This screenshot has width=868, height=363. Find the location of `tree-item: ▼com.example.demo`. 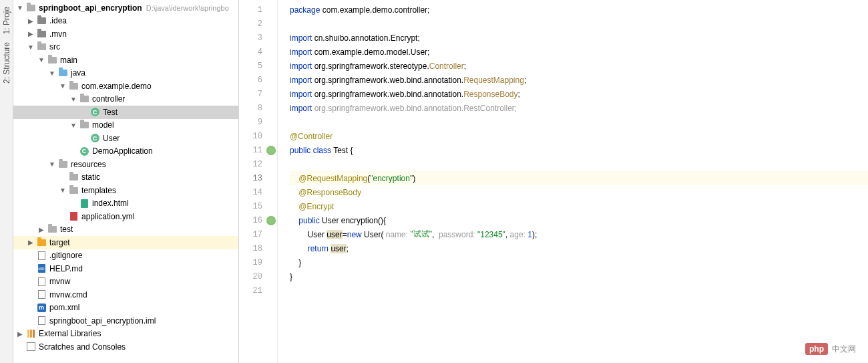

tree-item: ▼com.example.demo is located at coordinates (126, 86).